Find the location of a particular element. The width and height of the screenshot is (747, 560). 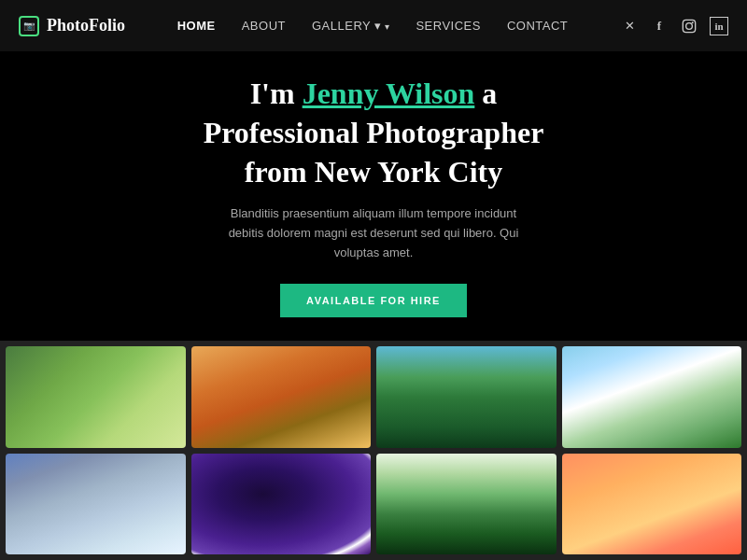

instagram-icon is located at coordinates (689, 26).